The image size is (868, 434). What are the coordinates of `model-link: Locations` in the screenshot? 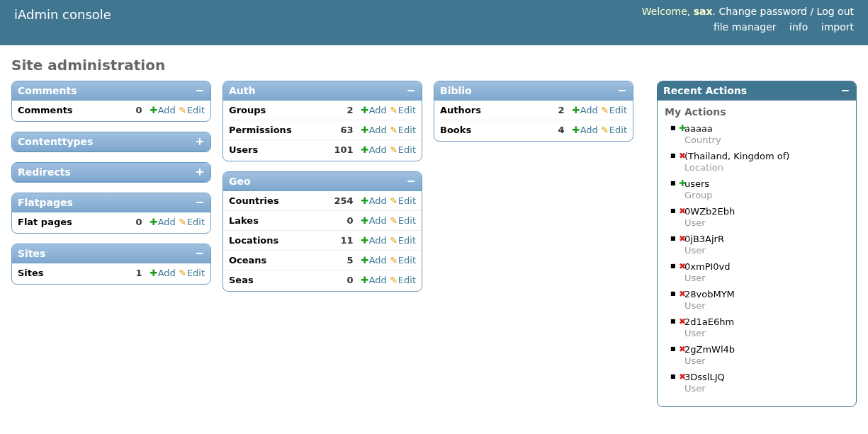 It's located at (254, 241).